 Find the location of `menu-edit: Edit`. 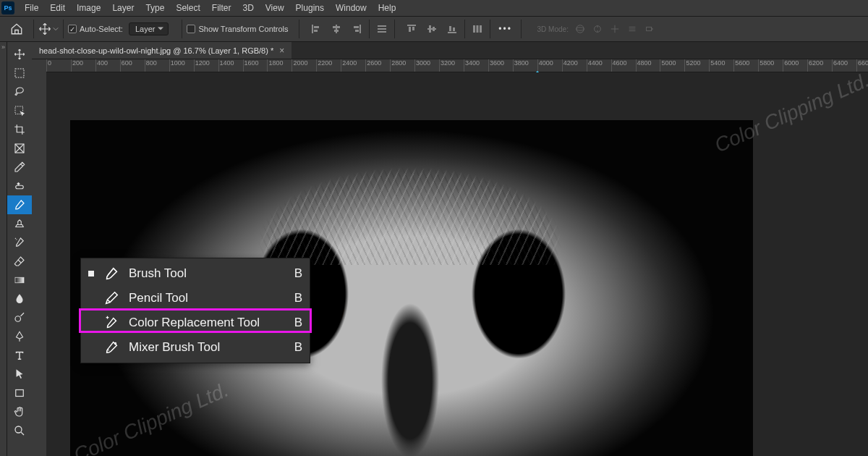

menu-edit: Edit is located at coordinates (58, 8).